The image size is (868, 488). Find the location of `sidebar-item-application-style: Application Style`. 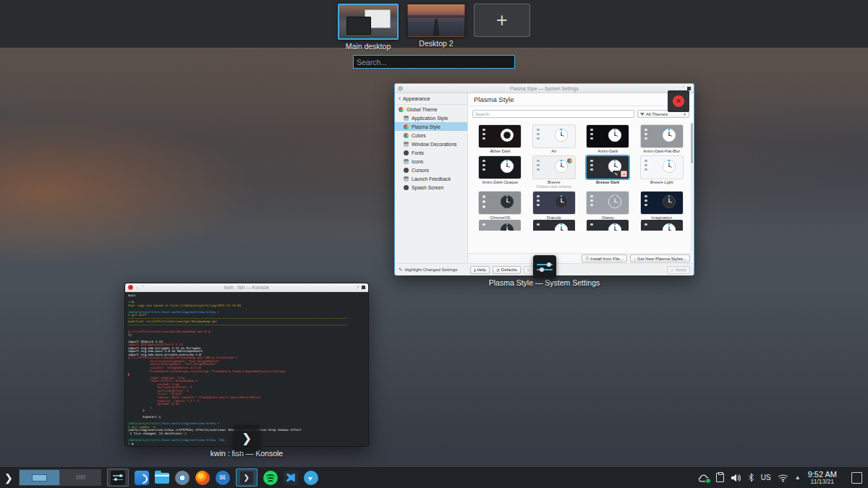

sidebar-item-application-style: Application Style is located at coordinates (431, 118).